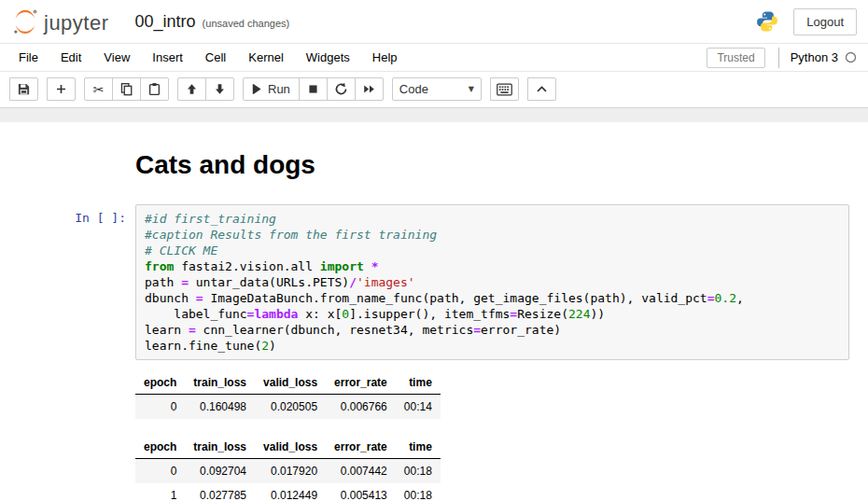  What do you see at coordinates (360, 493) in the screenshot?
I see `table-cell: 0.005413` at bounding box center [360, 493].